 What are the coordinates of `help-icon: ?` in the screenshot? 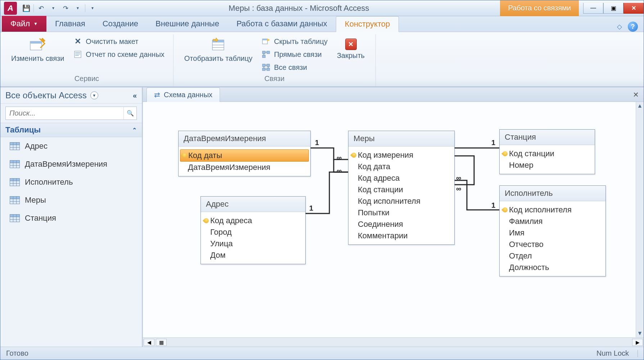 It's located at (633, 27).